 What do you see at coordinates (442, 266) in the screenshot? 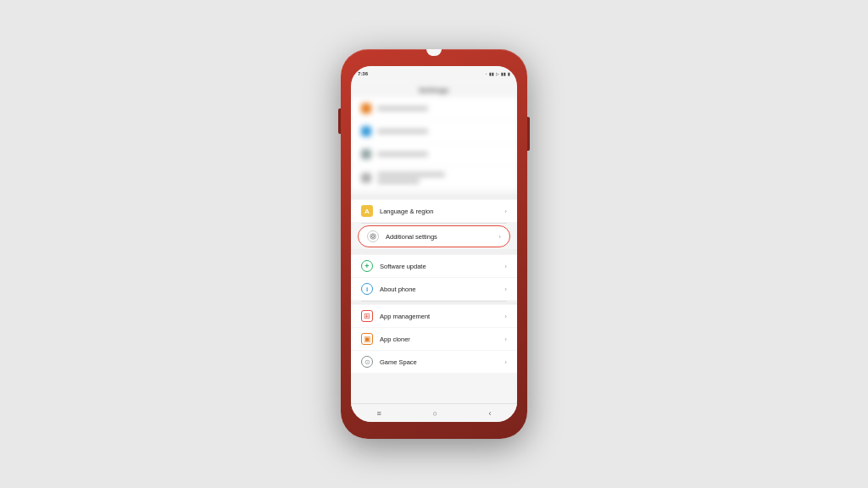
I see `software-update-label: Software update` at bounding box center [442, 266].